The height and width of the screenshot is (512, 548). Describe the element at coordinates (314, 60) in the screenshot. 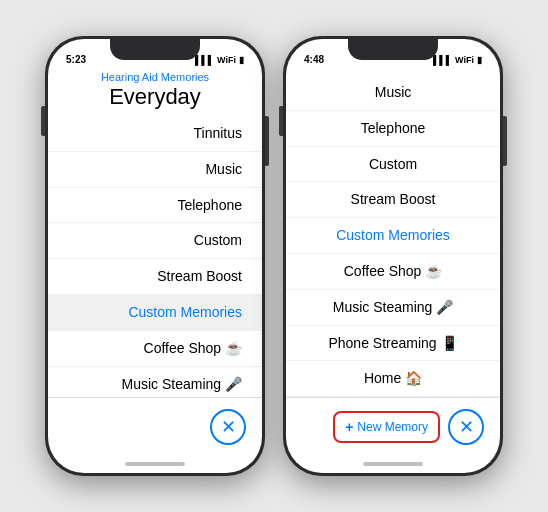

I see `time-2: 4:48` at that location.